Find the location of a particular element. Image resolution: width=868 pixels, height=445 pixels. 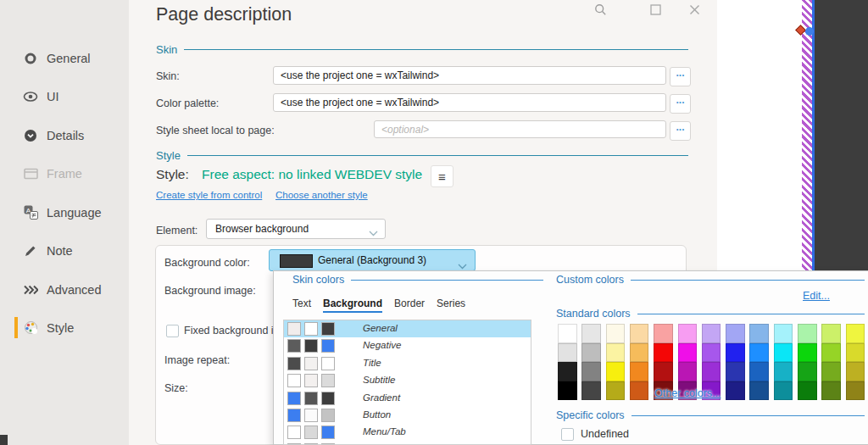

background-color-combo: General (Background 3) is located at coordinates (372, 260).